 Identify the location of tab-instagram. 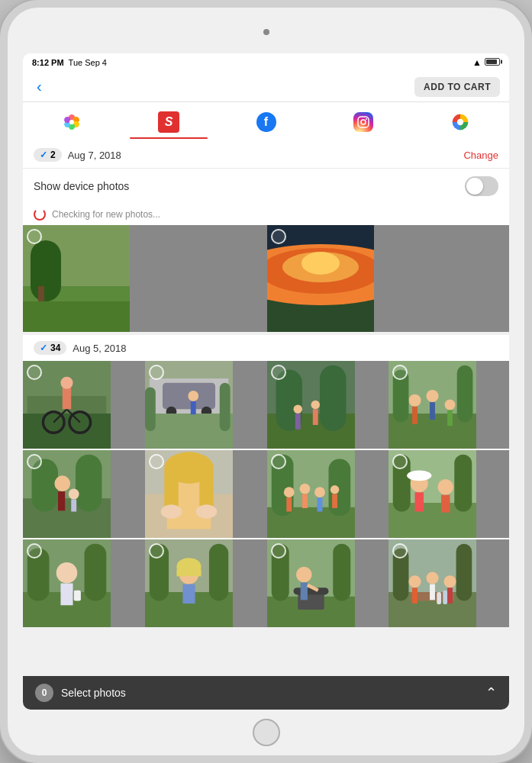
(363, 122).